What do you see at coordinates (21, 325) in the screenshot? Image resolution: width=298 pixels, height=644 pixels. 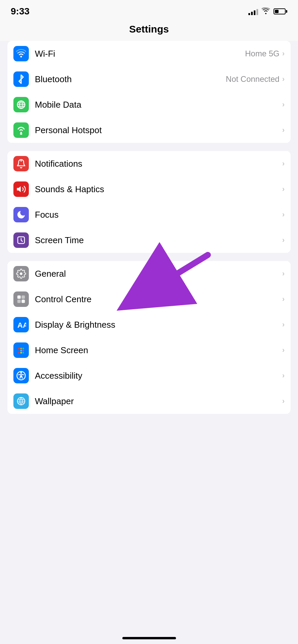 I see `display-brightness-icon: AA` at bounding box center [21, 325].